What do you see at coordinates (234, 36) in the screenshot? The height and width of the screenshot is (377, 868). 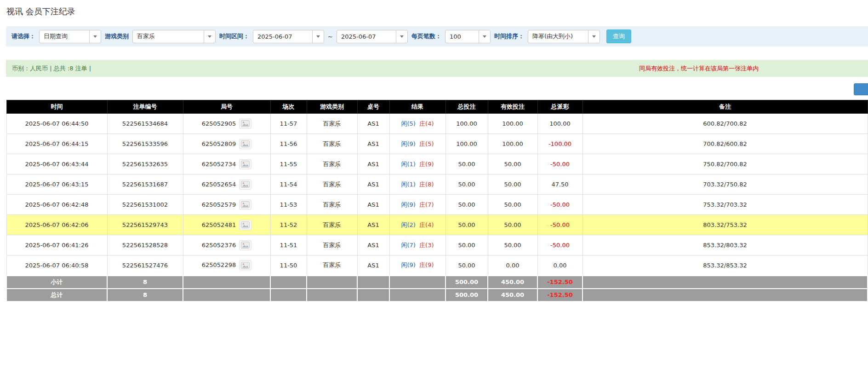 I see `date-range-label: 时间区间：` at bounding box center [234, 36].